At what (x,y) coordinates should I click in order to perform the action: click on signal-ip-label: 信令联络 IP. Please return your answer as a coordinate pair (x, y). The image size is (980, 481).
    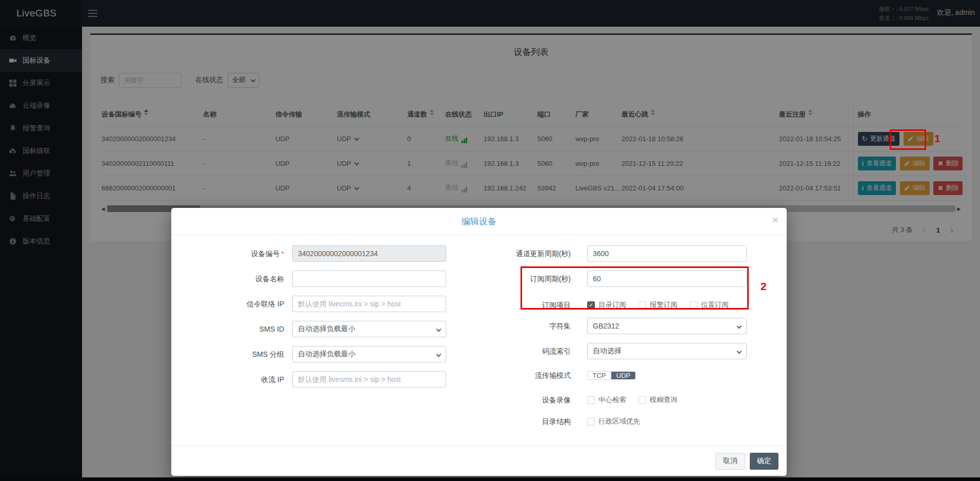
    Looking at the image, I should click on (228, 304).